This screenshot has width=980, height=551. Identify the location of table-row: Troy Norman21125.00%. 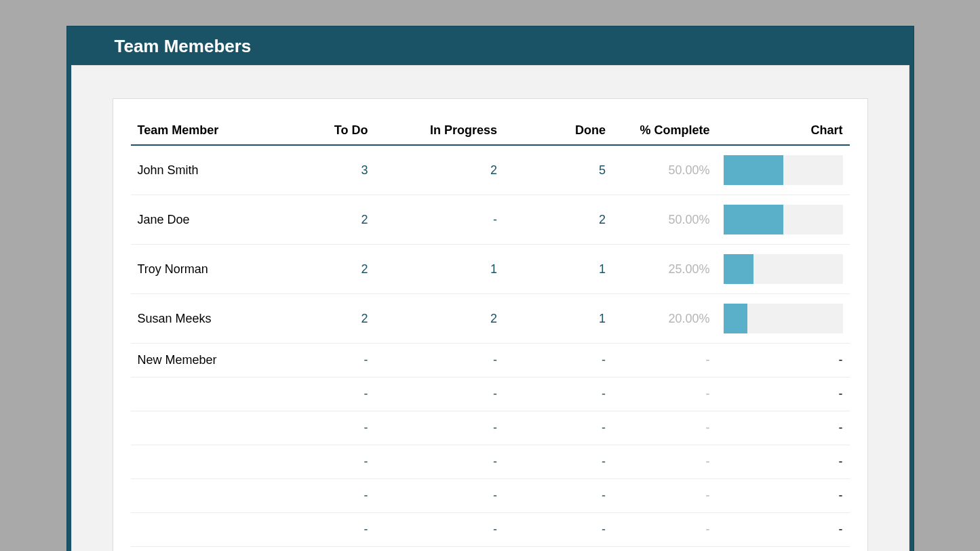
(490, 270).